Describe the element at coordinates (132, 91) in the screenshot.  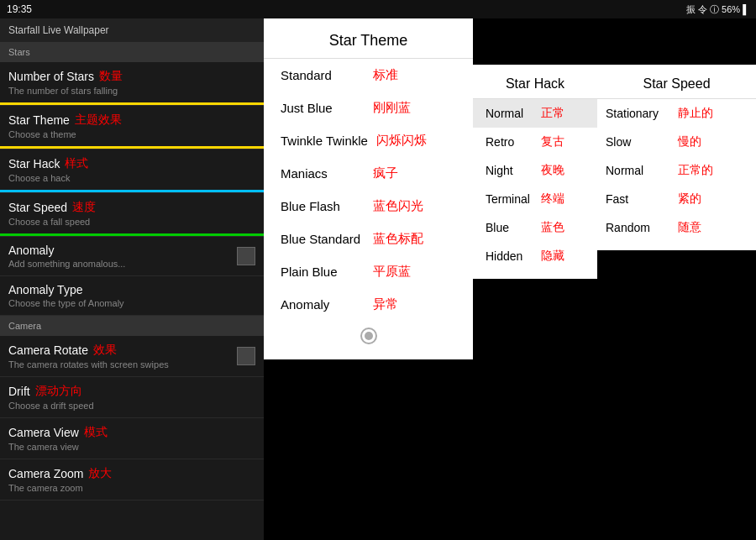
I see `number-of-stars-subtitle: The number of stars falling` at that location.